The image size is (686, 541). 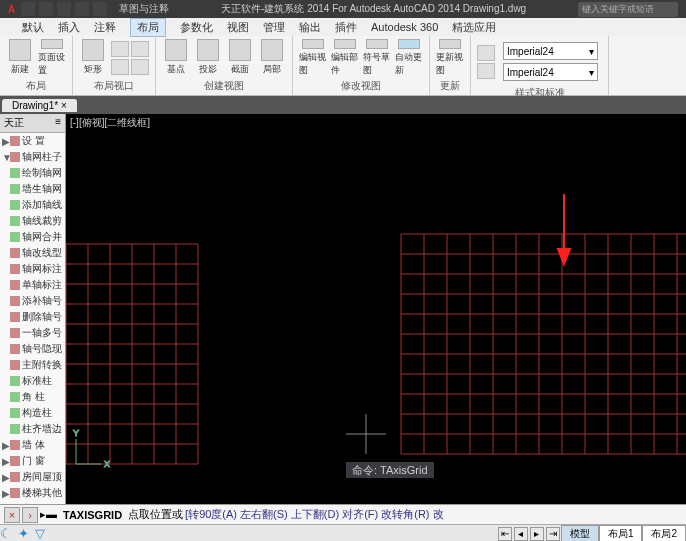 What do you see at coordinates (32, 413) in the screenshot?
I see `sidebar-item: 构造柱` at bounding box center [32, 413].